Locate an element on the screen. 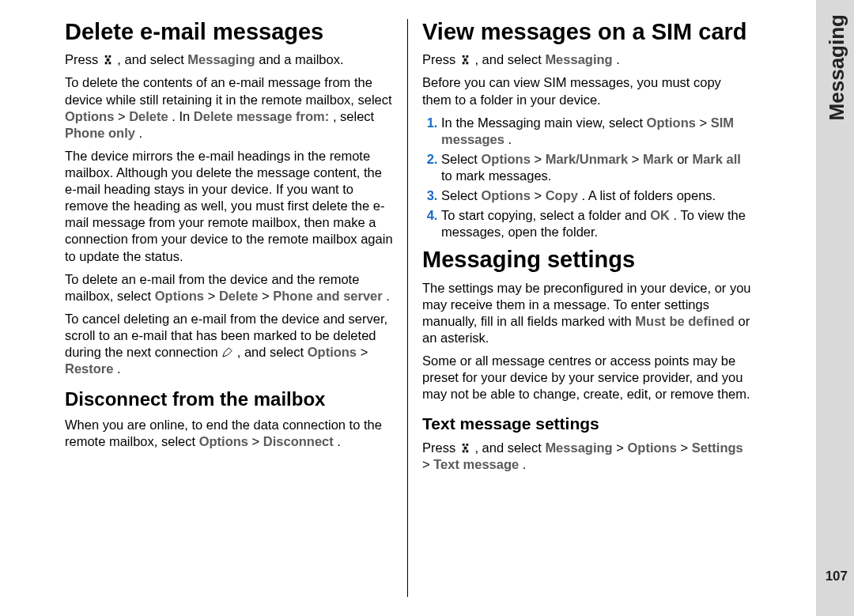  heading-delete-email: Delete e-mail messages is located at coordinates (229, 32).